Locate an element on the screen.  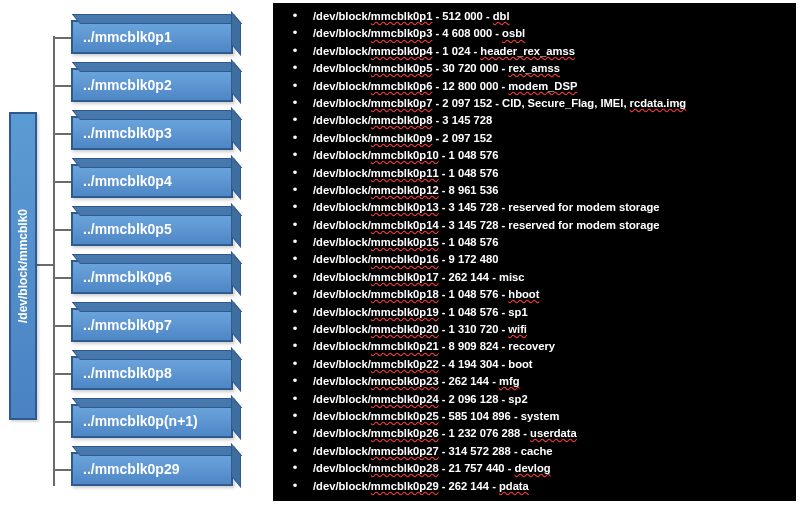
partition-row: •/dev/block/mmcblk0p4 - 1 024 - header_r… is located at coordinates (532, 50).